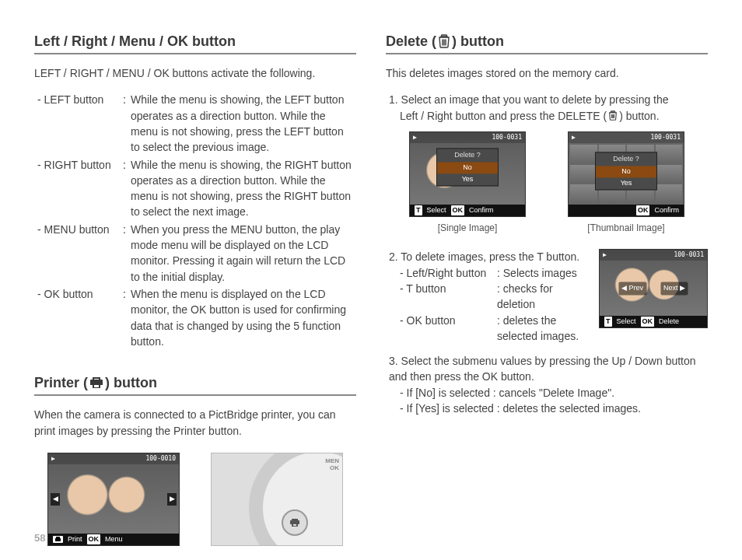 The height and width of the screenshot is (560, 742). I want to click on heading-delete-pre: Delete (, so click(411, 41).